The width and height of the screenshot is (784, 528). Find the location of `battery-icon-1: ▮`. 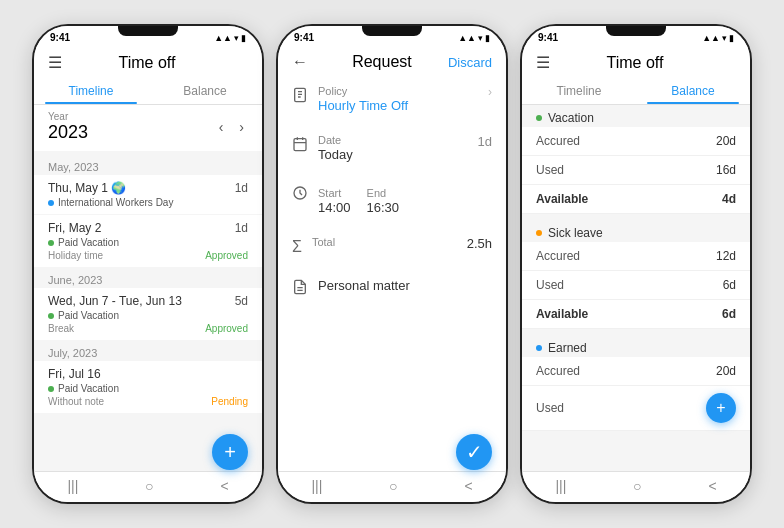

battery-icon-1: ▮ is located at coordinates (244, 38).